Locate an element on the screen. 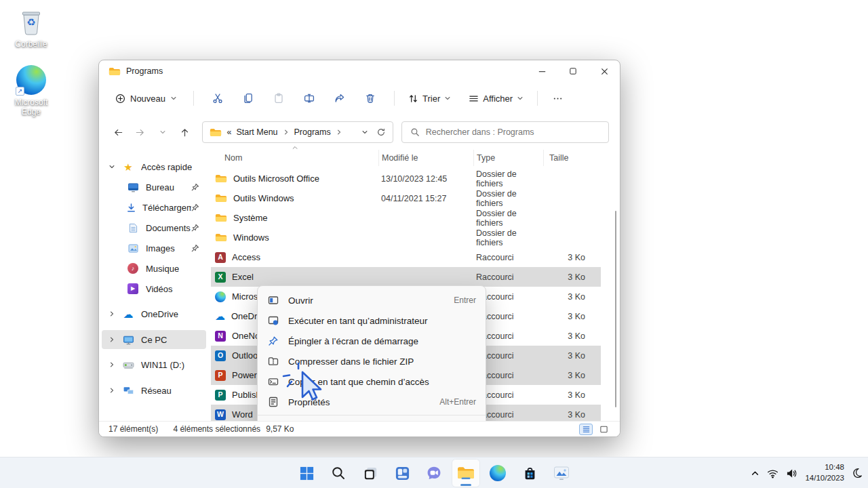  scrollbar is located at coordinates (616, 309).